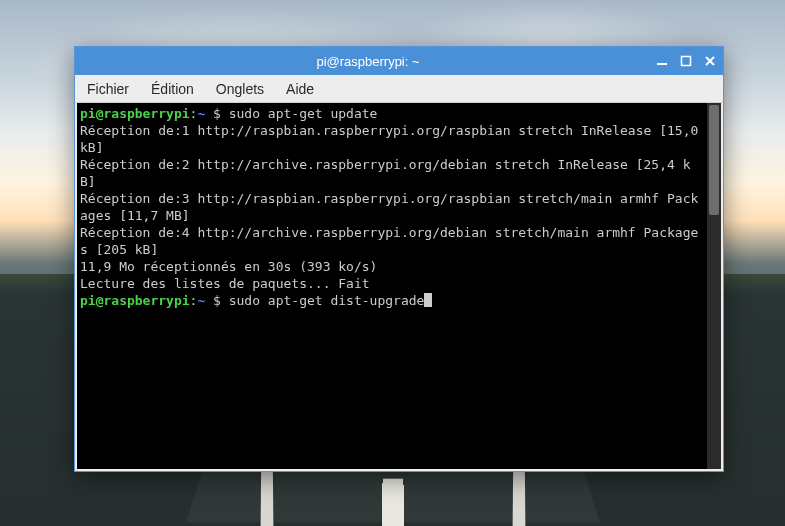 Image resolution: width=785 pixels, height=526 pixels. What do you see at coordinates (225, 284) in the screenshot?
I see `terminal-line: Lecture des listes de paquets... Fait` at bounding box center [225, 284].